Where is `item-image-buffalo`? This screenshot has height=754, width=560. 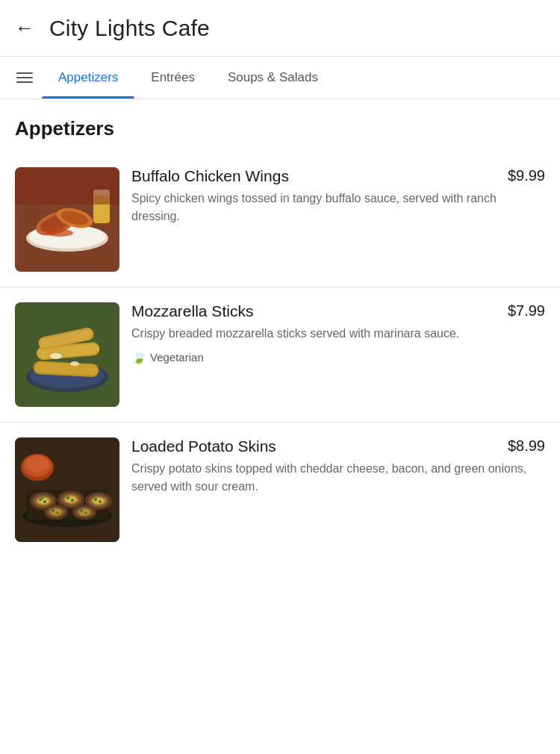 item-image-buffalo is located at coordinates (67, 219).